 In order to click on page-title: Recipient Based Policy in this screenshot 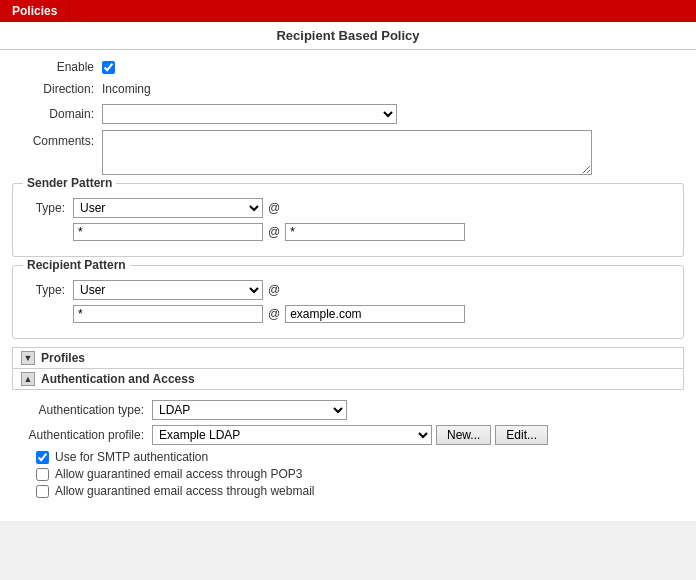, I will do `click(348, 36)`.